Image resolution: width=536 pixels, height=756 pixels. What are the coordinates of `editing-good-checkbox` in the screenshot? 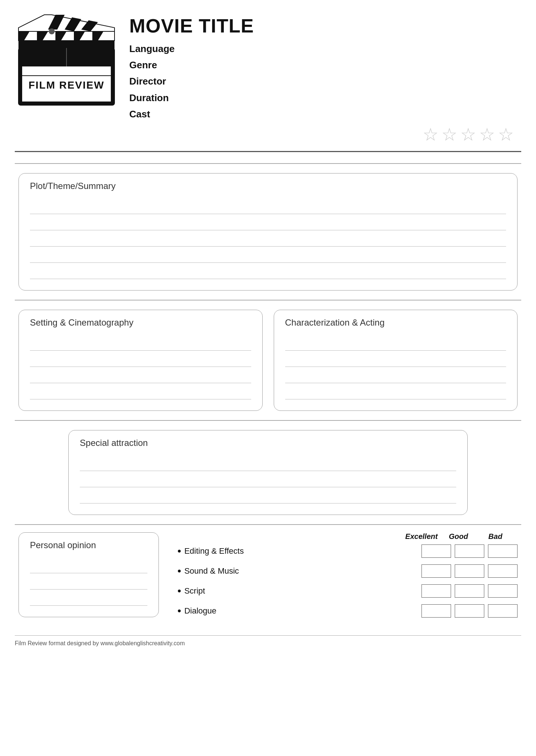 It's located at (470, 551).